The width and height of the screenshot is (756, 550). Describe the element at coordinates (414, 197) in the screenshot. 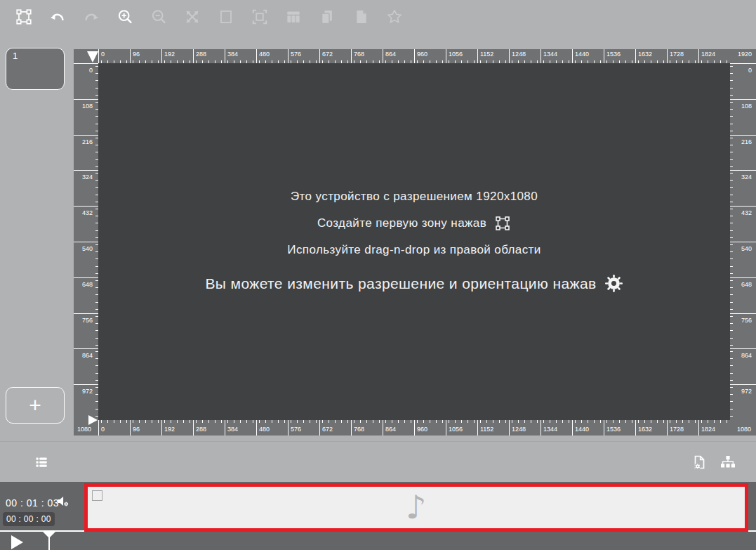

I see `canvas-hint-line: Это устройство с разрешением 1920x1080` at that location.